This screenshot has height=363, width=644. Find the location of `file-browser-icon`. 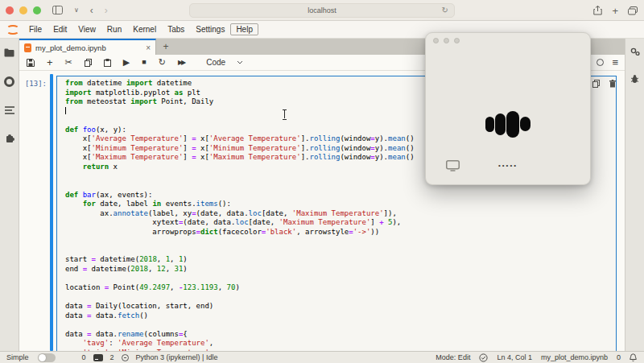

file-browser-icon is located at coordinates (10, 53).